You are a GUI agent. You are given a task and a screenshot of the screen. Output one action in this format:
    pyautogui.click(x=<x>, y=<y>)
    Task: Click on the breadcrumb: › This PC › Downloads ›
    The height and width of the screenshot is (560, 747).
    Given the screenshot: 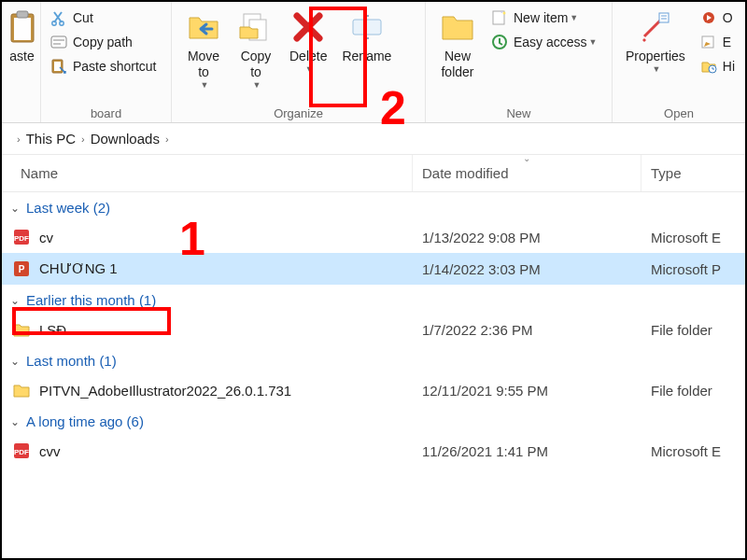 What is the action you would take?
    pyautogui.click(x=374, y=139)
    